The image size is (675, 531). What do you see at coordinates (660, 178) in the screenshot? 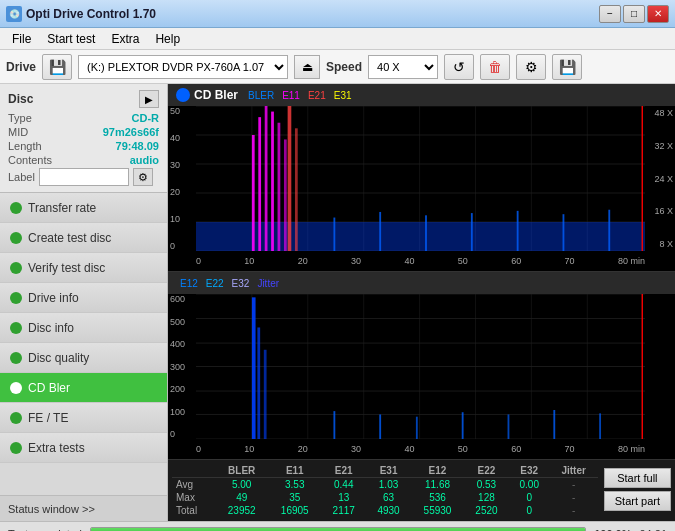
I see `chart-top-y-axis-right: 48 X 32 X 24 X 16 X 8 X` at bounding box center [660, 178].